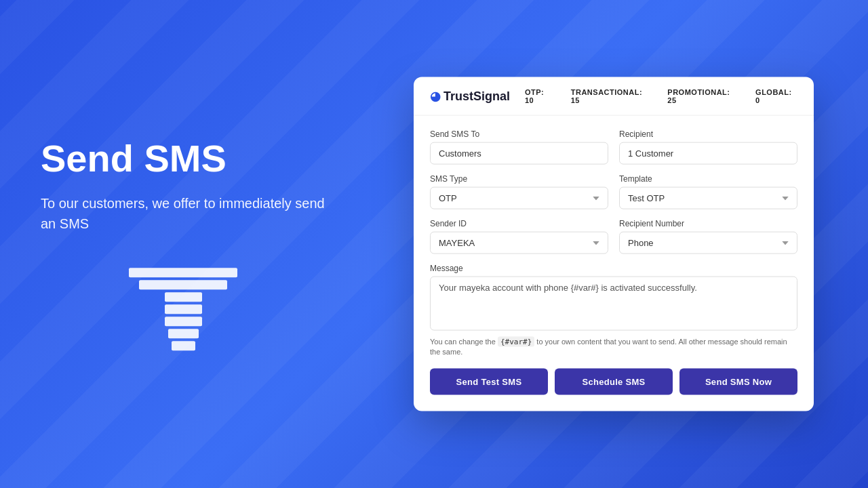 The height and width of the screenshot is (488, 868). I want to click on recipient-number-select: Phone Mobile Work Phone, so click(708, 243).